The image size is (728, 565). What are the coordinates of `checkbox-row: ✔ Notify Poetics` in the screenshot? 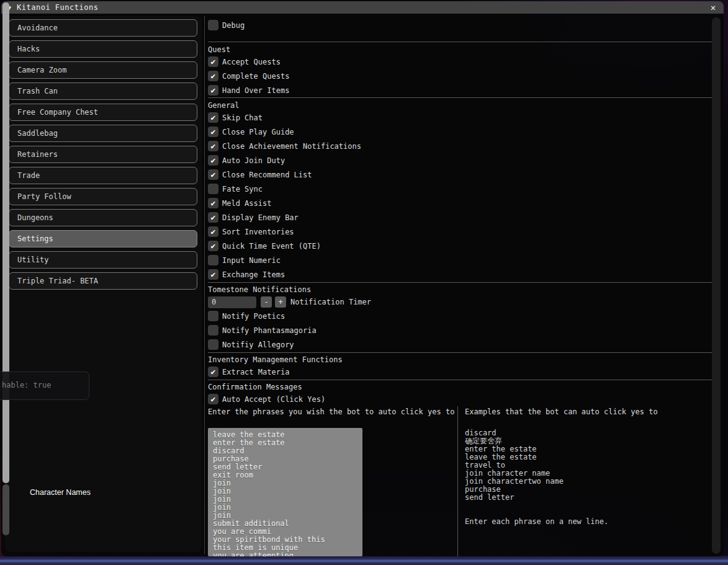 It's located at (262, 316).